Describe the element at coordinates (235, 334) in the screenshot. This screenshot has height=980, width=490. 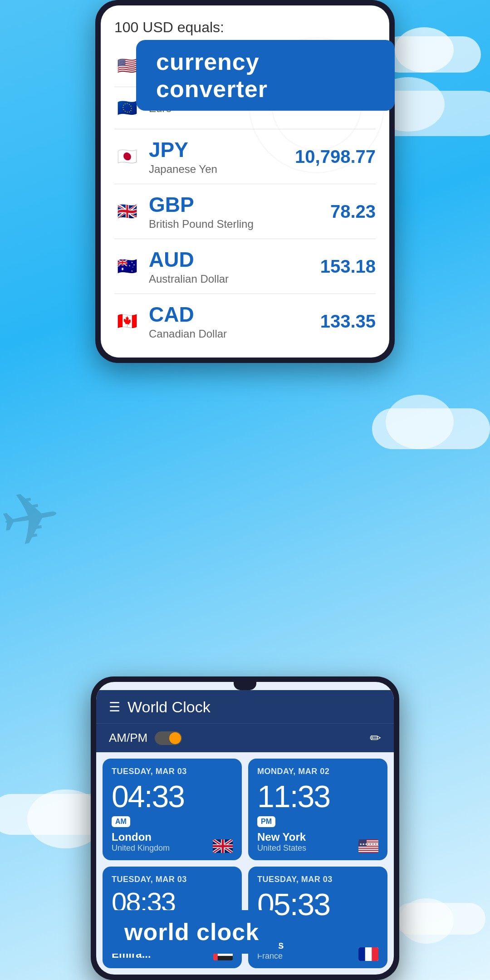
I see `cad-name: Canadian Dollar` at that location.